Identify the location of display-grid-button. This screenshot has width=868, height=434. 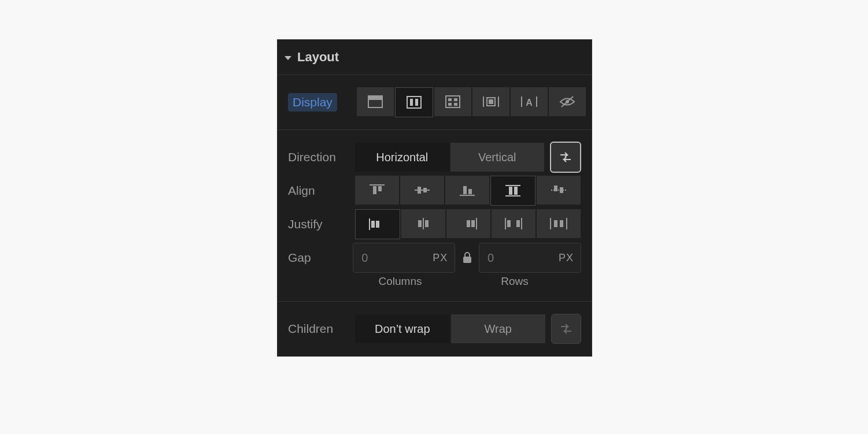
(453, 102).